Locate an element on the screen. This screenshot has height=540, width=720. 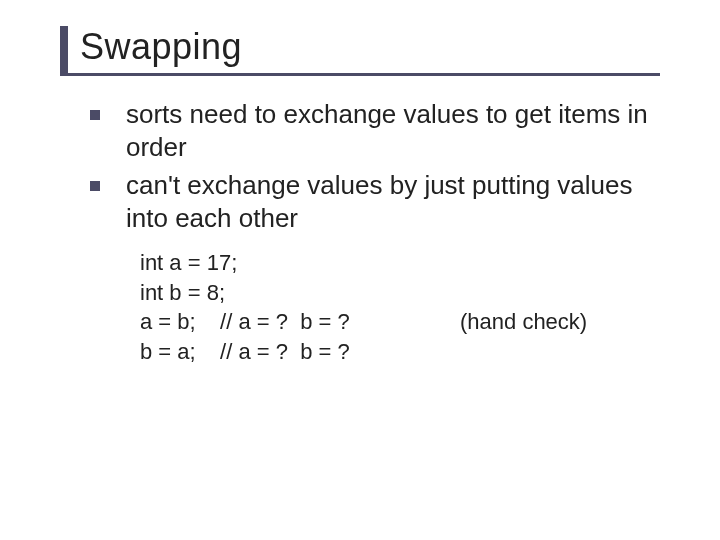
bullet-text: sorts need to exchange values to get ite… is located at coordinates (387, 130).